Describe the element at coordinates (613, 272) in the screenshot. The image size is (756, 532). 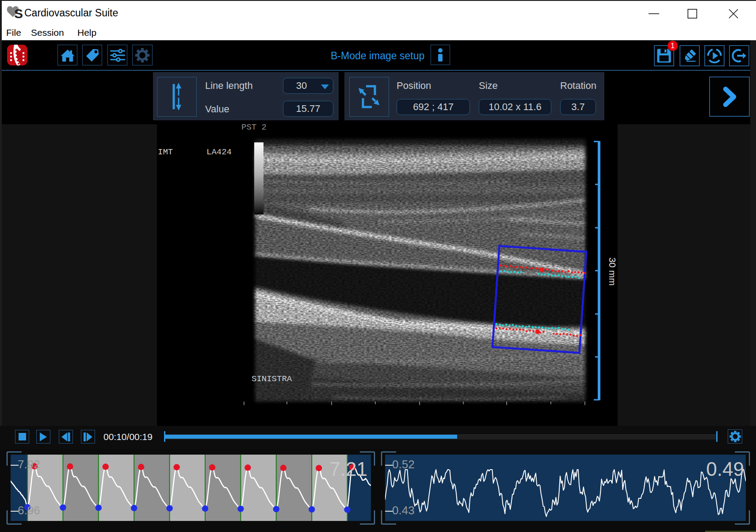
I see `svg-text: 30 mm` at that location.